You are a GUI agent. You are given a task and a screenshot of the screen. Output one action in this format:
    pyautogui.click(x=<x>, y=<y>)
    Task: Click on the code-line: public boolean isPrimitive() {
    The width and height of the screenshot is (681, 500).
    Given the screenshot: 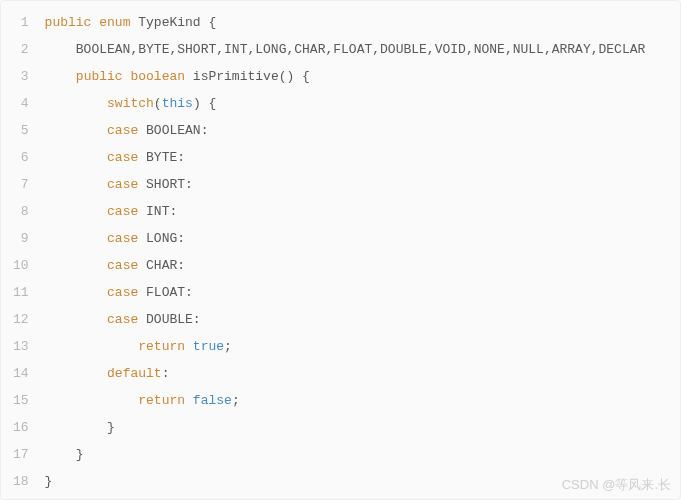 What is the action you would take?
    pyautogui.click(x=362, y=76)
    